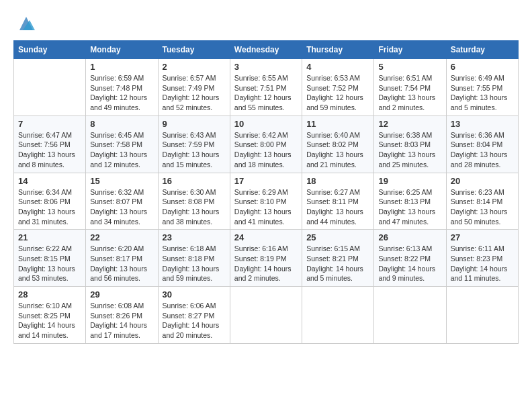  I want to click on day-info: Sunrise: 6:08 AMSunset: 8:26 PMDaylight:…, so click(122, 321).